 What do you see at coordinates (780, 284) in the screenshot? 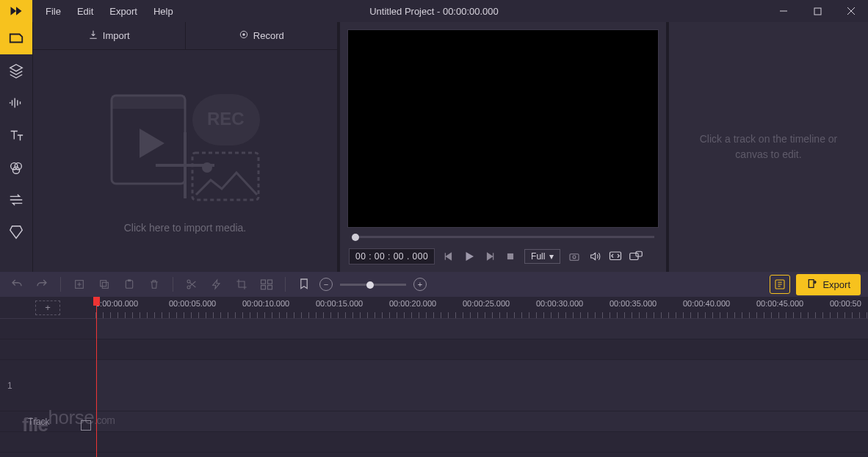
I see `annotate-button` at bounding box center [780, 284].